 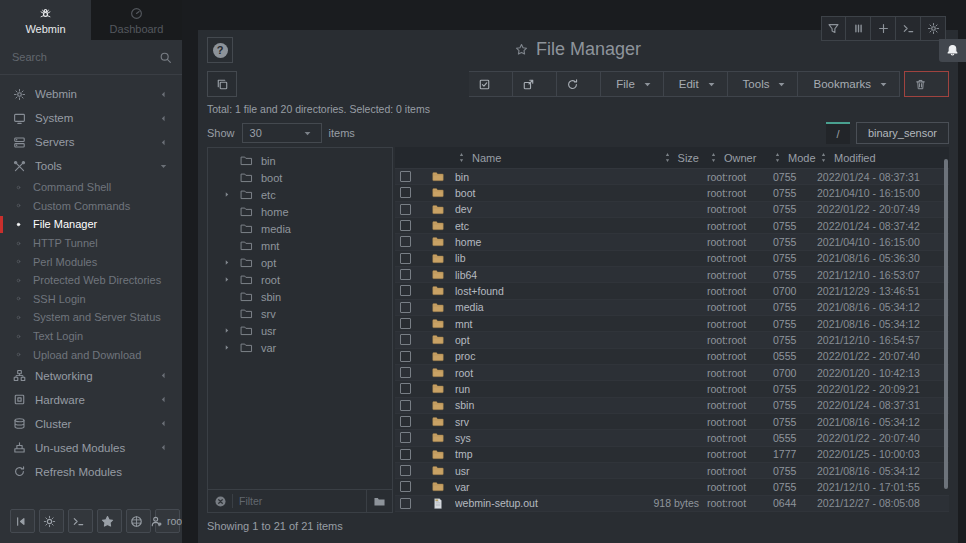 What do you see at coordinates (91, 376) in the screenshot?
I see `sidebar-item-networking: Networking` at bounding box center [91, 376].